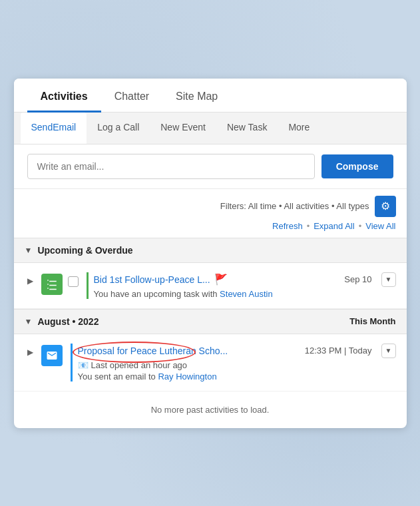 The image size is (420, 506). I want to click on compose-button: Compose, so click(357, 166).